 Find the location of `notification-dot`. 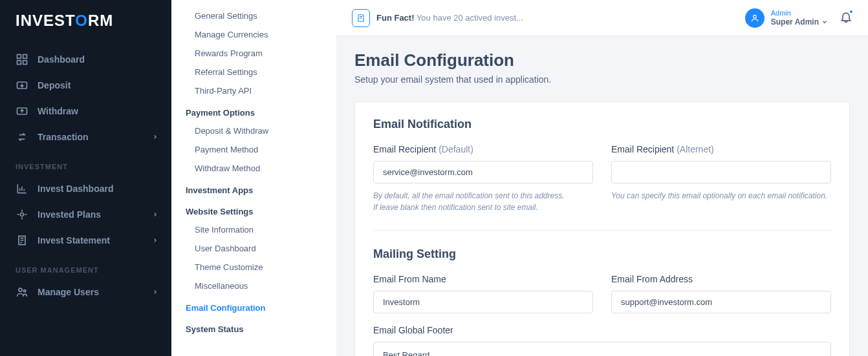

notification-dot is located at coordinates (851, 12).